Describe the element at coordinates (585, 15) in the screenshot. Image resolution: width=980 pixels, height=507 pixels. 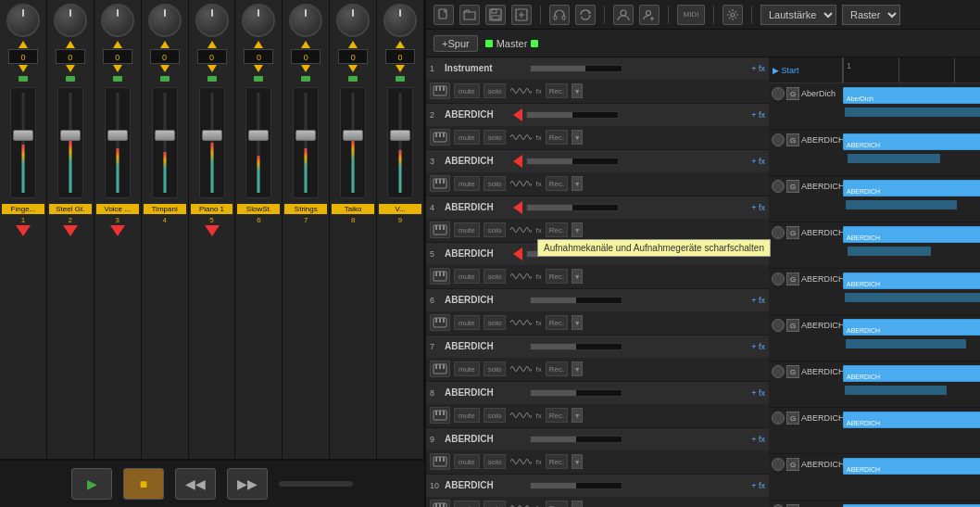
I see `loop-icon` at that location.